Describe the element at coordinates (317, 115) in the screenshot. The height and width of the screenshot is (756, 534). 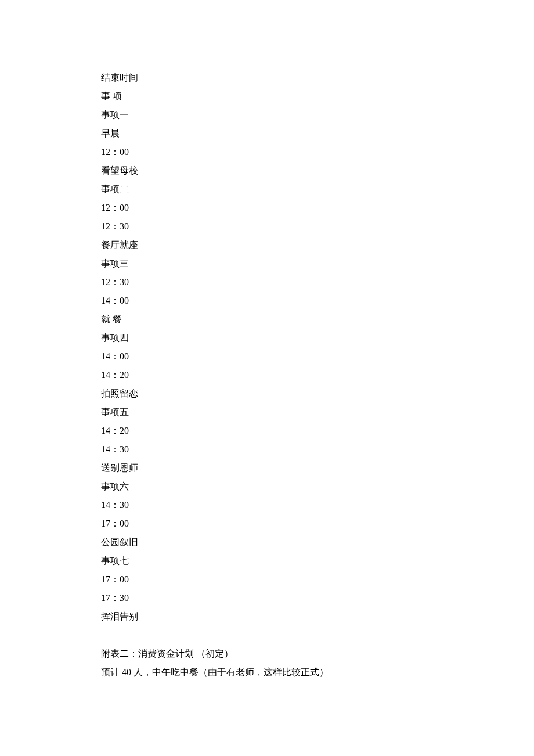
I see `item-label: 事项一` at that location.